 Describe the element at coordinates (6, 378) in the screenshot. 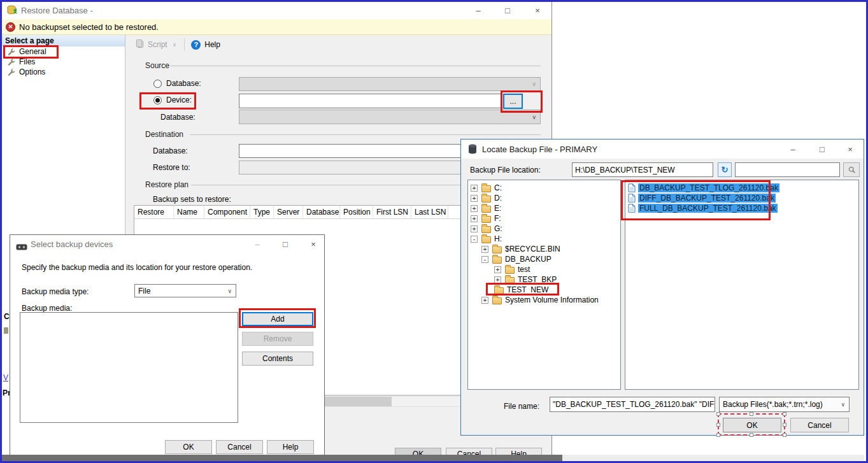

I see `view-connection-link-fragment: V` at that location.